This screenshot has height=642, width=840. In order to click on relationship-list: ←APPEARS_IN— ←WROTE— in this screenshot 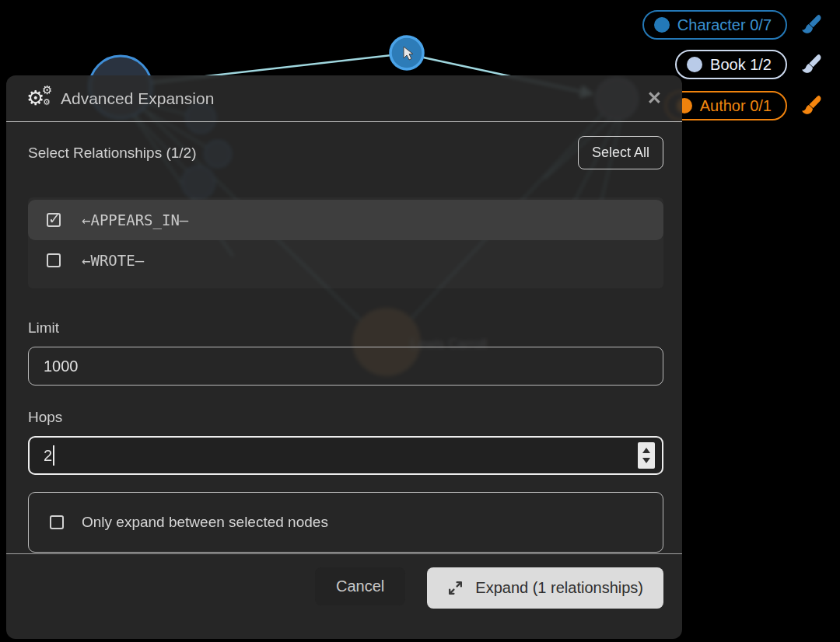, I will do `click(345, 242)`.